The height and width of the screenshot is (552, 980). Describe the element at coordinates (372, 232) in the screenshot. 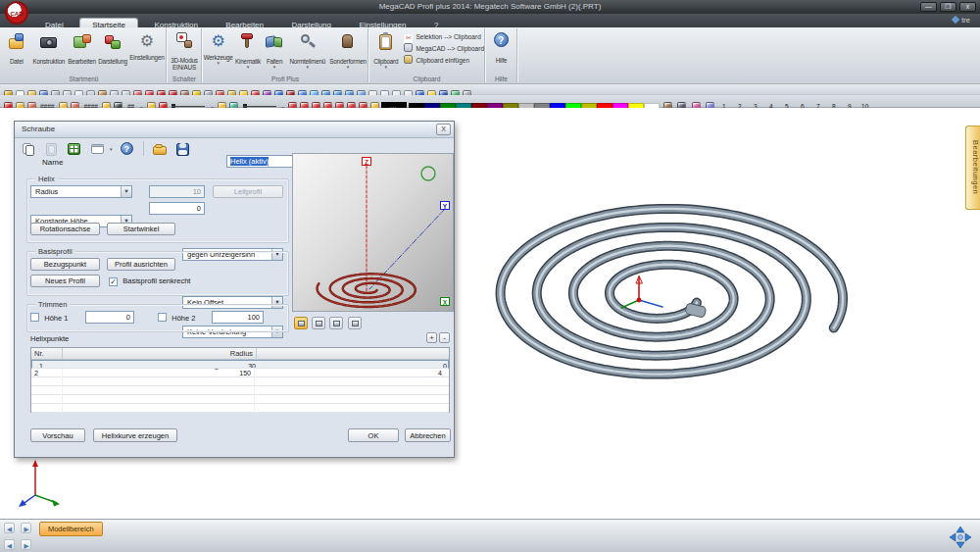

I see `dialog-3d-preview: Z Y X` at that location.